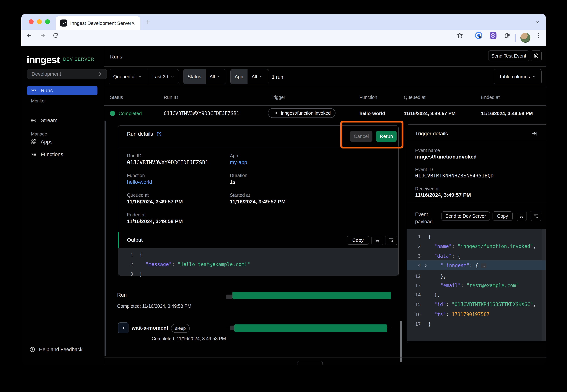 Image resolution: width=567 pixels, height=392 pixels. What do you see at coordinates (258, 202) in the screenshot?
I see `field-value-started: 11/16/2024, 3:49:57 PM` at bounding box center [258, 202].